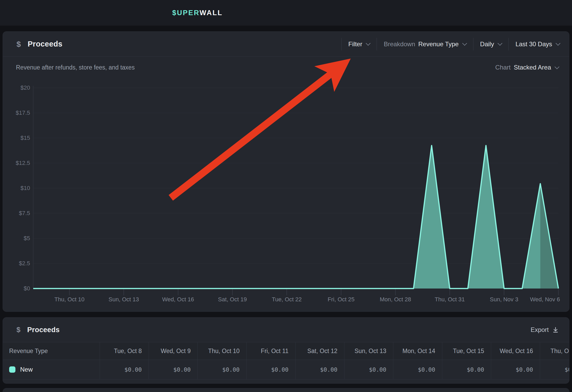  What do you see at coordinates (538, 44) in the screenshot?
I see `date-range-control: Last 30 Days` at bounding box center [538, 44].